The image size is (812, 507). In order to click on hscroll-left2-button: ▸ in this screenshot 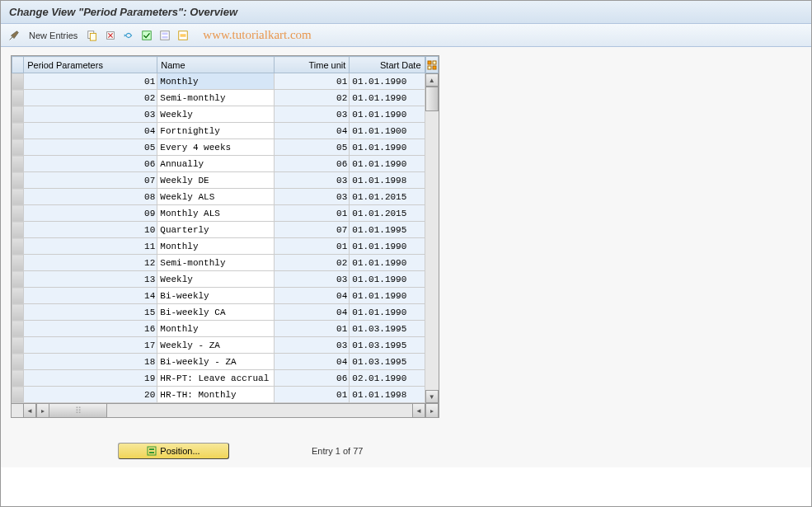, I will do `click(43, 411)`.